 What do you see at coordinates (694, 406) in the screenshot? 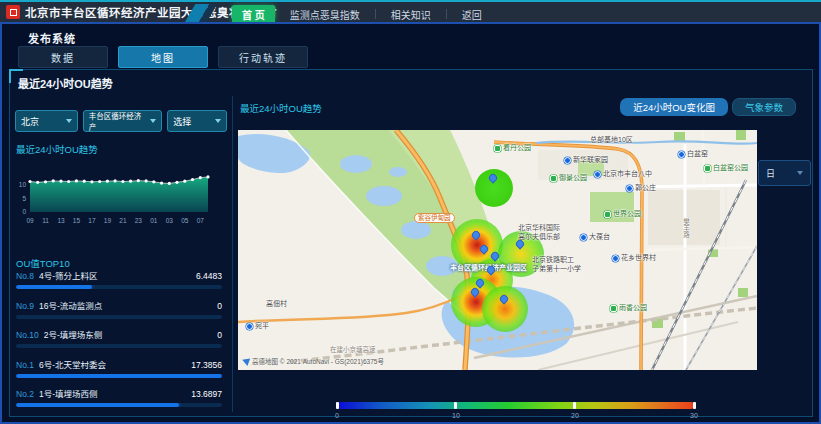
I see `colorbar-tick` at bounding box center [694, 406].